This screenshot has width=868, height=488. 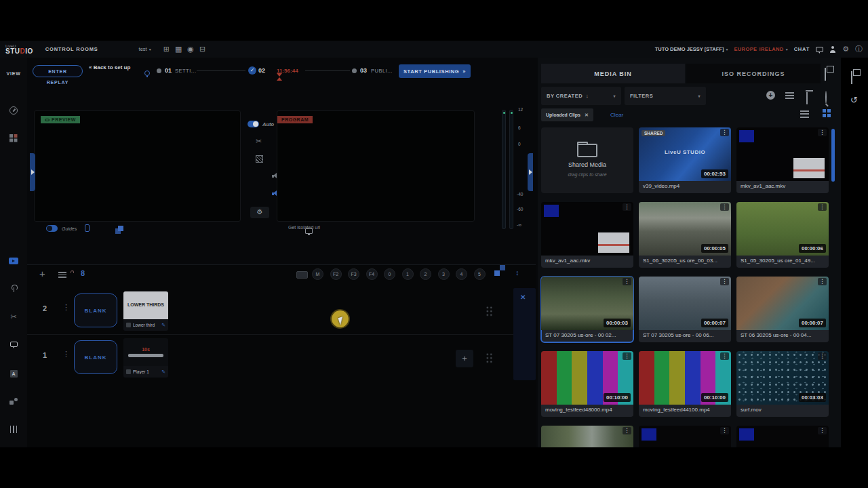 I want to click on shortcut-key-2: 2, so click(x=426, y=274).